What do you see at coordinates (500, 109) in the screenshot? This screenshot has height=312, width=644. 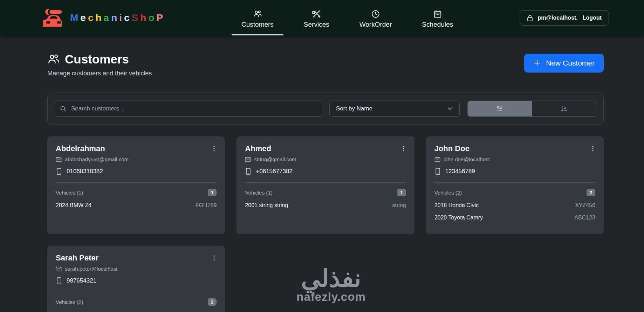 I see `sort-ascending-button` at bounding box center [500, 109].